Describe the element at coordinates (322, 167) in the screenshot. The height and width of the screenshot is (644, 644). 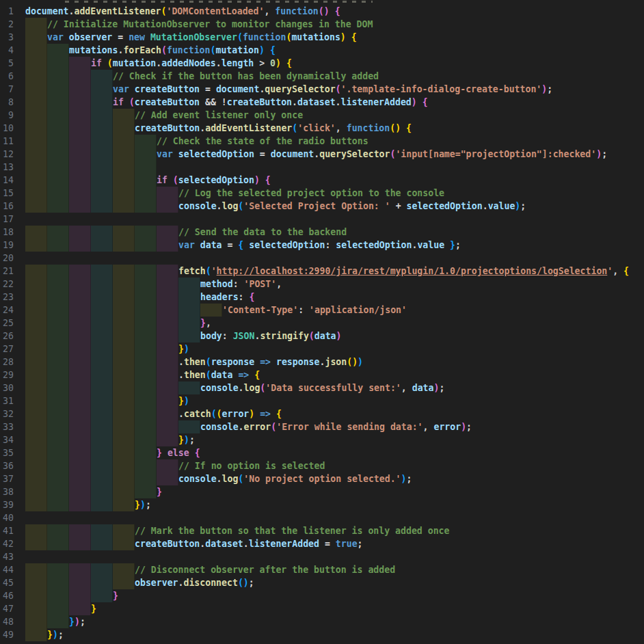
I see `code-line: 13` at that location.